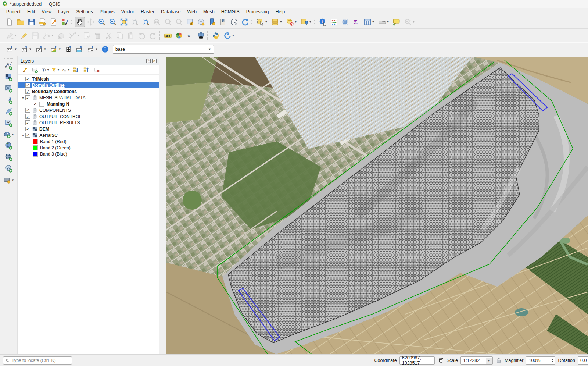 This screenshot has height=366, width=588. What do you see at coordinates (66, 70) in the screenshot?
I see `filter-by-expression-button: ▼` at bounding box center [66, 70].